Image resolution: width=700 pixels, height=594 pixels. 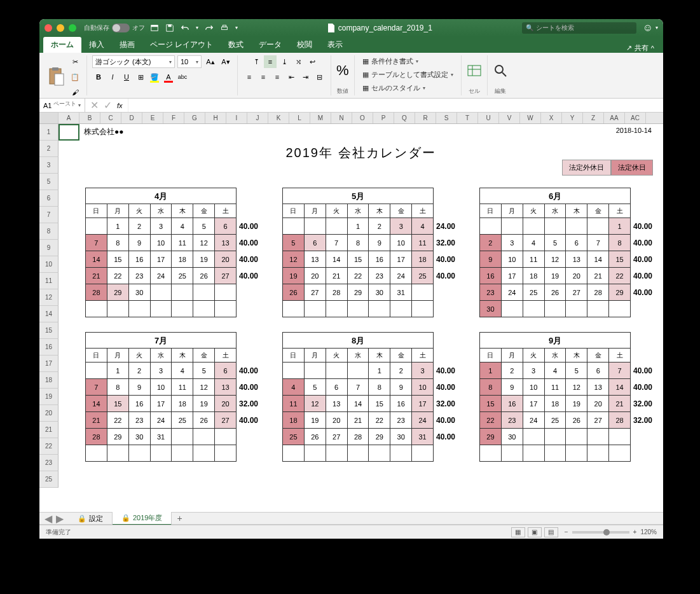 I want to click on select-all-corner, so click(x=49, y=118).